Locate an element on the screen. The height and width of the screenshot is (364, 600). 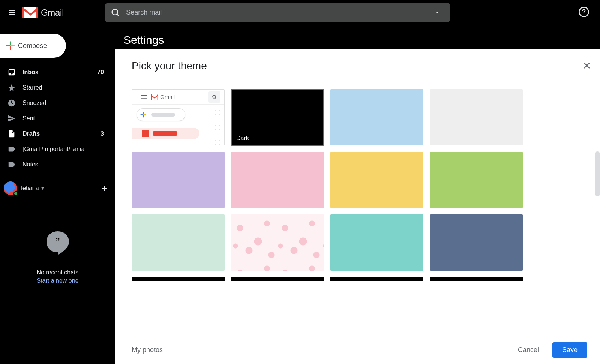
sidebar-item-snoozed: Snoozed is located at coordinates (58, 103).